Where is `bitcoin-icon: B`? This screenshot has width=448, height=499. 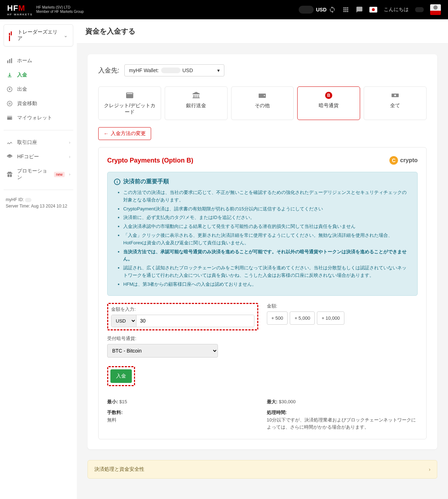 bitcoin-icon: B is located at coordinates (329, 95).